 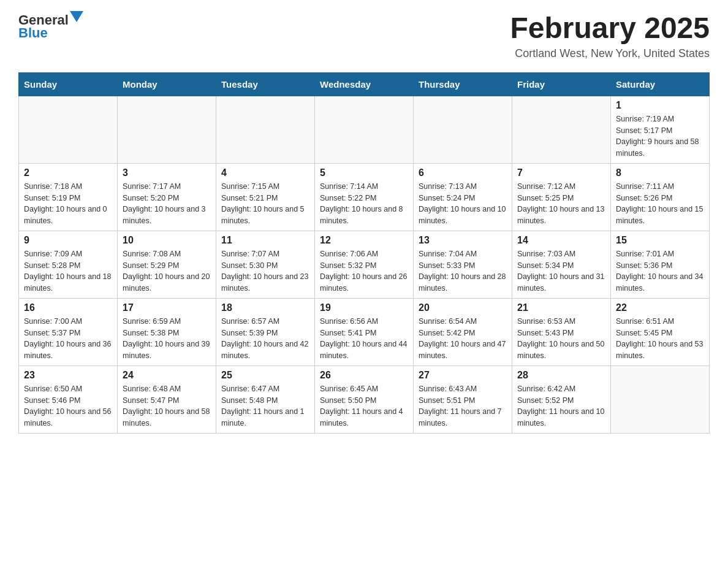 What do you see at coordinates (660, 240) in the screenshot?
I see `day-number: 15` at bounding box center [660, 240].